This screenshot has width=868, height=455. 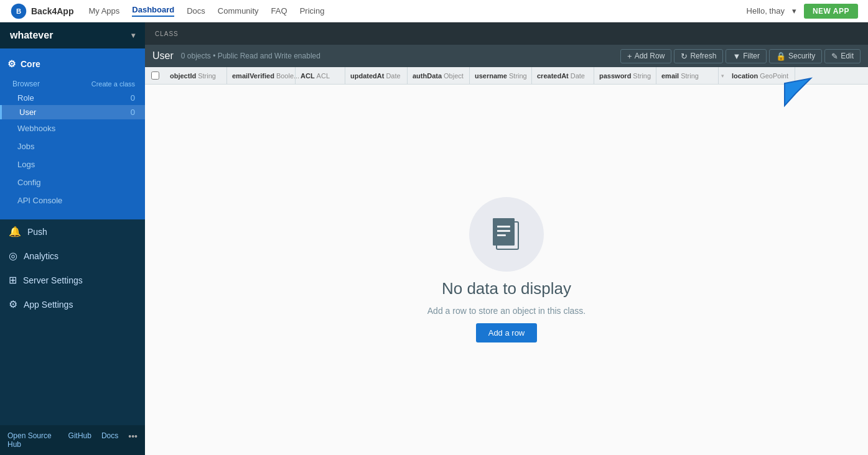 What do you see at coordinates (752, 56) in the screenshot?
I see `filter-label: Filter` at bounding box center [752, 56].